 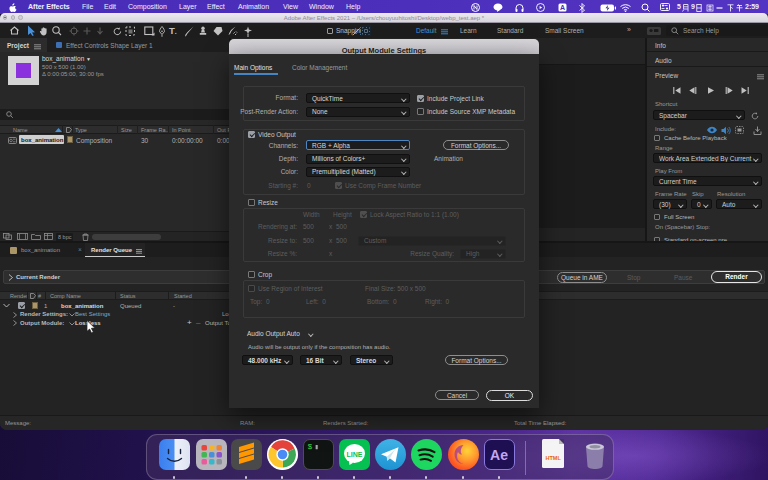 What do you see at coordinates (354, 454) in the screenshot?
I see `svg-text: LINE` at bounding box center [354, 454].